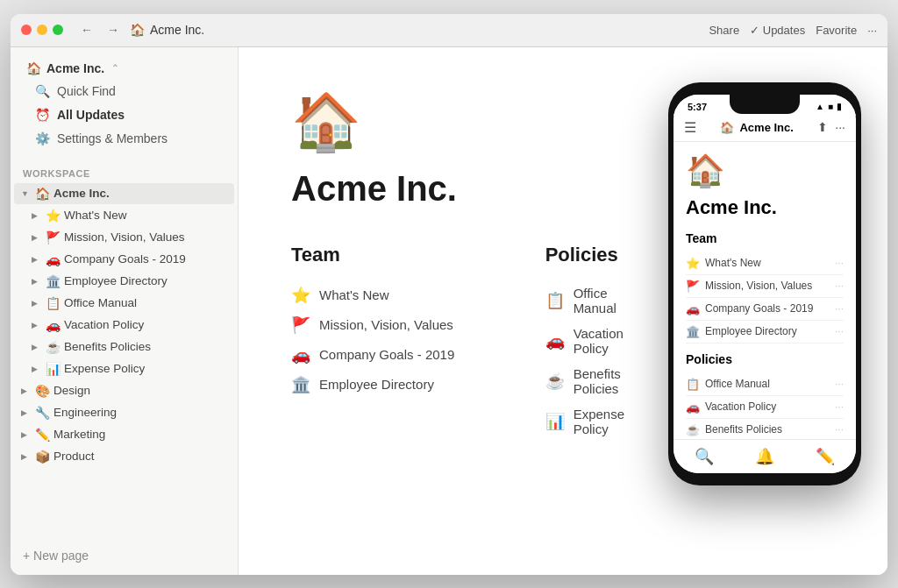 The image size is (898, 588). Describe the element at coordinates (740, 407) in the screenshot. I see `phone-vacation-label: Vacation Policy` at that location.